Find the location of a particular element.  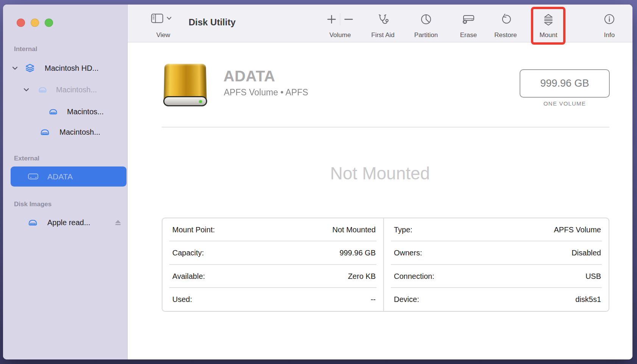

external-drive-icon is located at coordinates (33, 176).